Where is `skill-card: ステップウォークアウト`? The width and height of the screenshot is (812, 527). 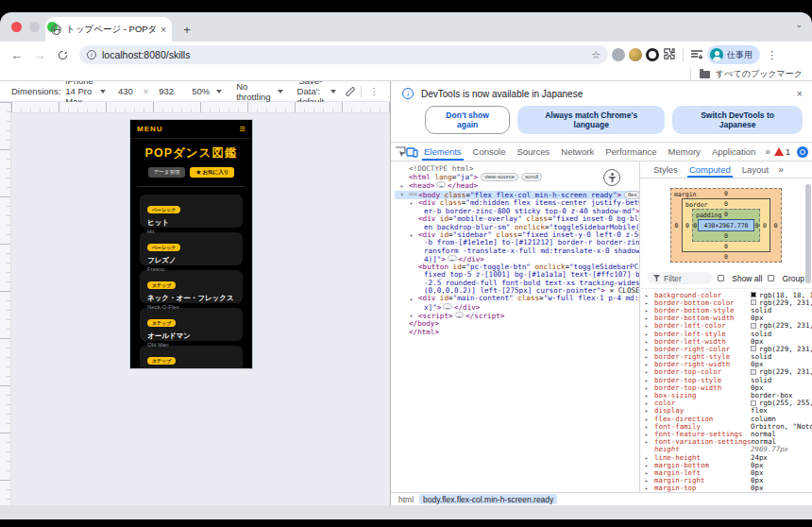
skill-card: ステップウォークアウト is located at coordinates (191, 357).